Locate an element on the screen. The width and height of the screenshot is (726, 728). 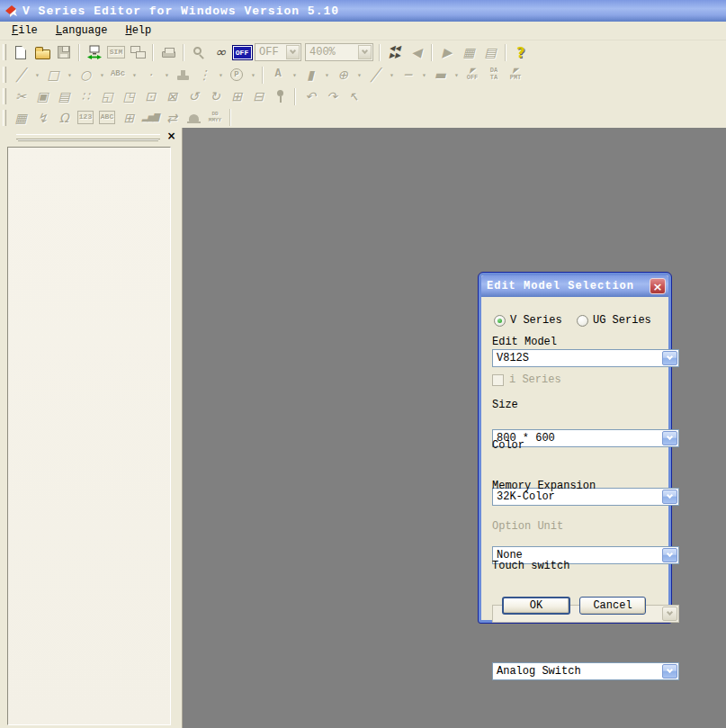
menu-language: Language is located at coordinates (82, 31).